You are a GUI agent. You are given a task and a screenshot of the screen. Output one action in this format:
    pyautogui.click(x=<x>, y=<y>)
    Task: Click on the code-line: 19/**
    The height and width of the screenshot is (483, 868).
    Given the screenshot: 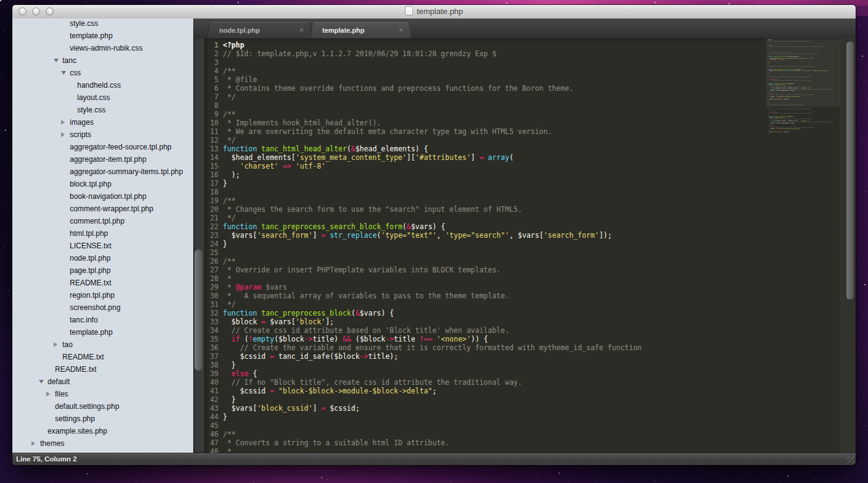 What is the action you would take?
    pyautogui.click(x=220, y=201)
    